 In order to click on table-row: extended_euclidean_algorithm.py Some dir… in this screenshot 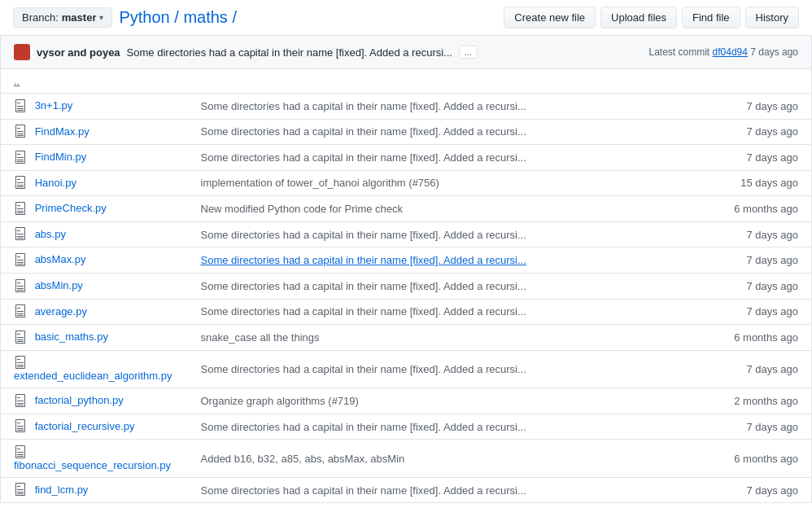, I will do `click(407, 370)`.